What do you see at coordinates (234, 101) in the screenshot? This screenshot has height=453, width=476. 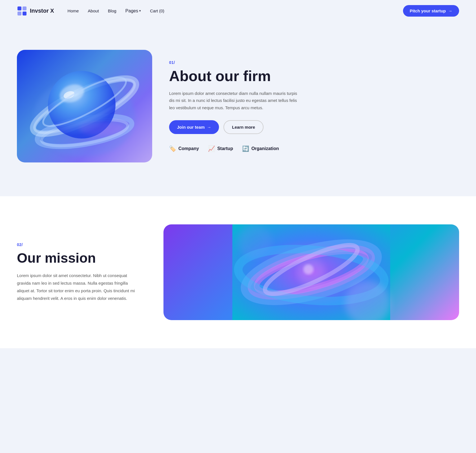 I see `hero-description: Lorem ipsum dolor amet consectetur diam …` at bounding box center [234, 101].